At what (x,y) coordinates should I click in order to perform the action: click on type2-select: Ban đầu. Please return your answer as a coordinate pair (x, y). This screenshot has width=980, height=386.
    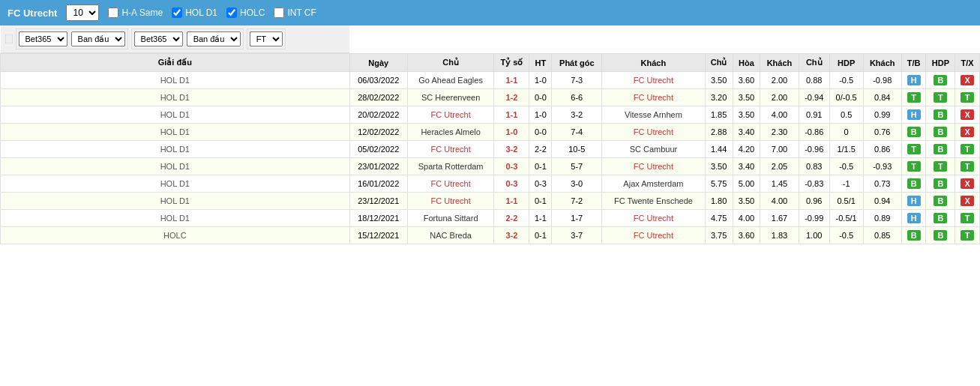
    Looking at the image, I should click on (214, 39).